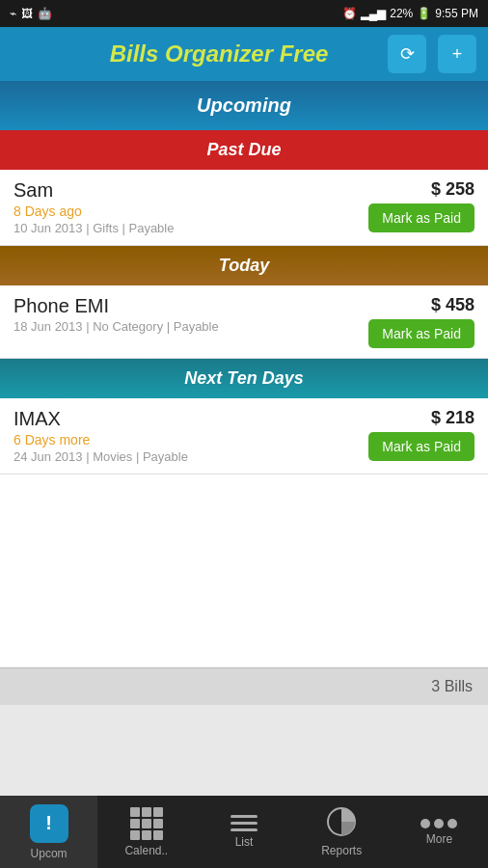 The height and width of the screenshot is (868, 488). I want to click on bill-item-sam: Sam 8 Days ago 10 Jun 2013 | Gifts | Pay…, so click(244, 208).